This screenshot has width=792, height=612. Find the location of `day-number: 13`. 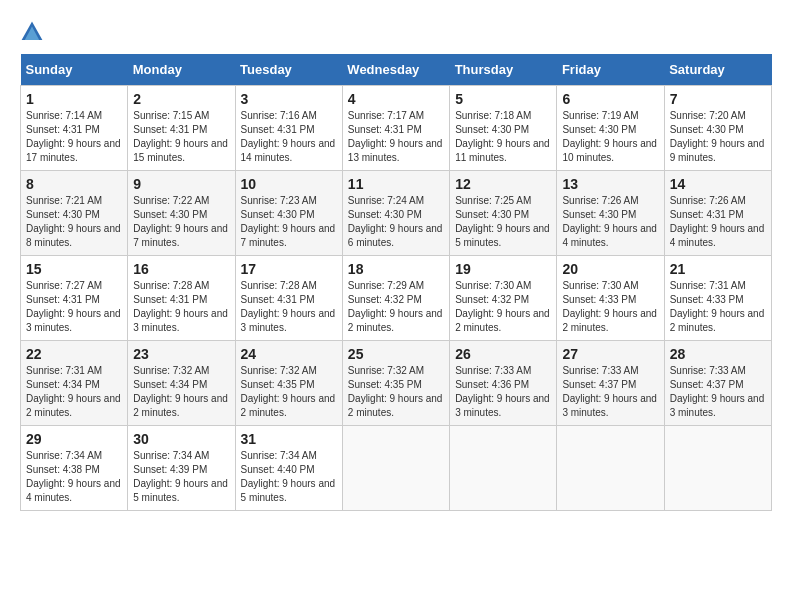

day-number: 13 is located at coordinates (610, 184).